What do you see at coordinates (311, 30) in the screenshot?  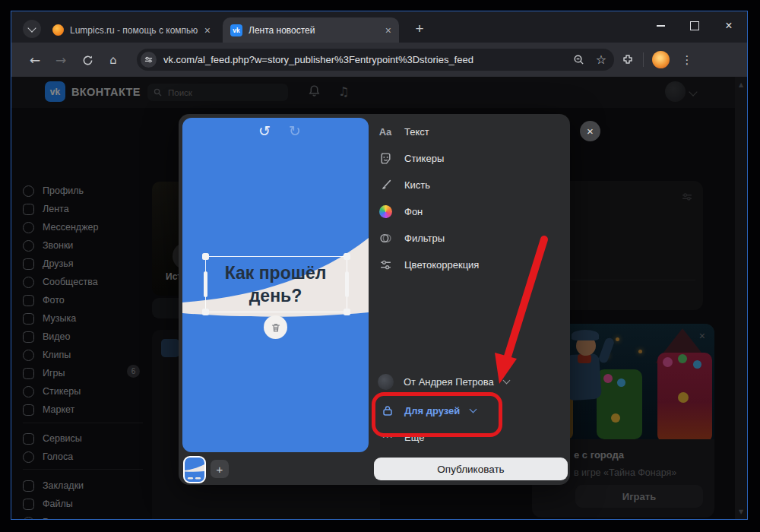 I see `tab-vk-feed: vk Лента новостей ×` at bounding box center [311, 30].